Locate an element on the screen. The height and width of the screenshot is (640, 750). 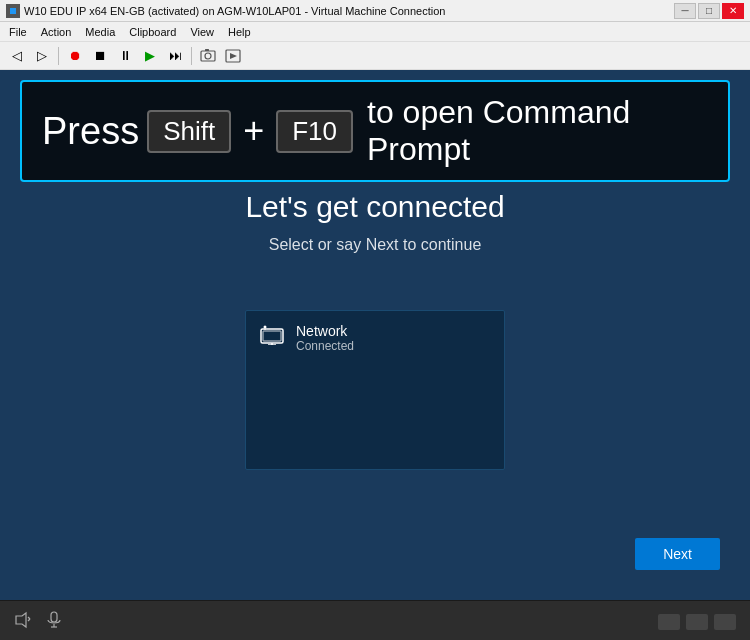
menu-view: View is located at coordinates (202, 32).